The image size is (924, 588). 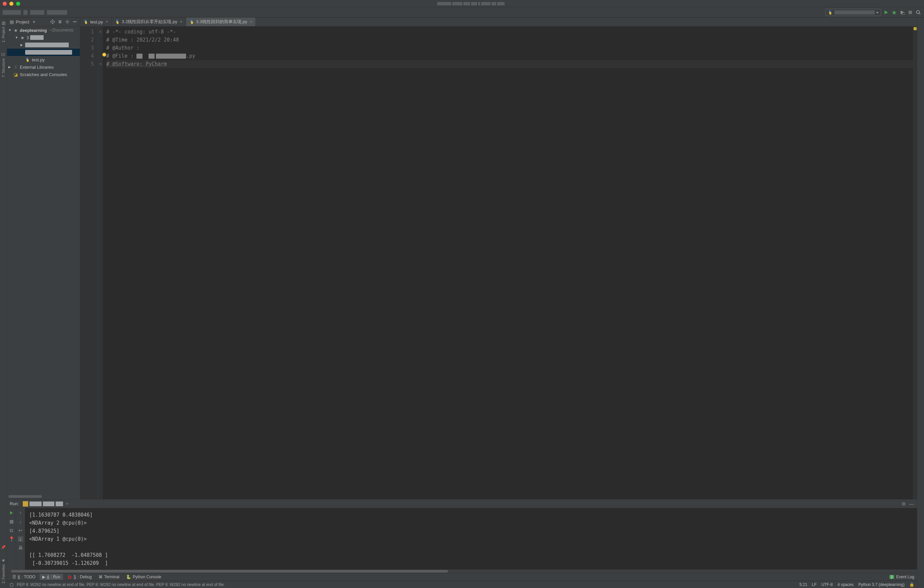 What do you see at coordinates (912, 504) in the screenshot?
I see `hide-run-button: —` at bounding box center [912, 504].